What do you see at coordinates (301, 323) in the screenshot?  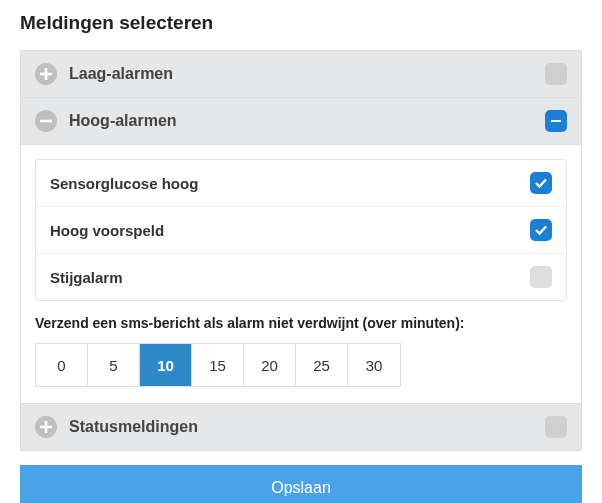 I see `sms-label: Verzend een sms-bericht als alarm niet v…` at bounding box center [301, 323].